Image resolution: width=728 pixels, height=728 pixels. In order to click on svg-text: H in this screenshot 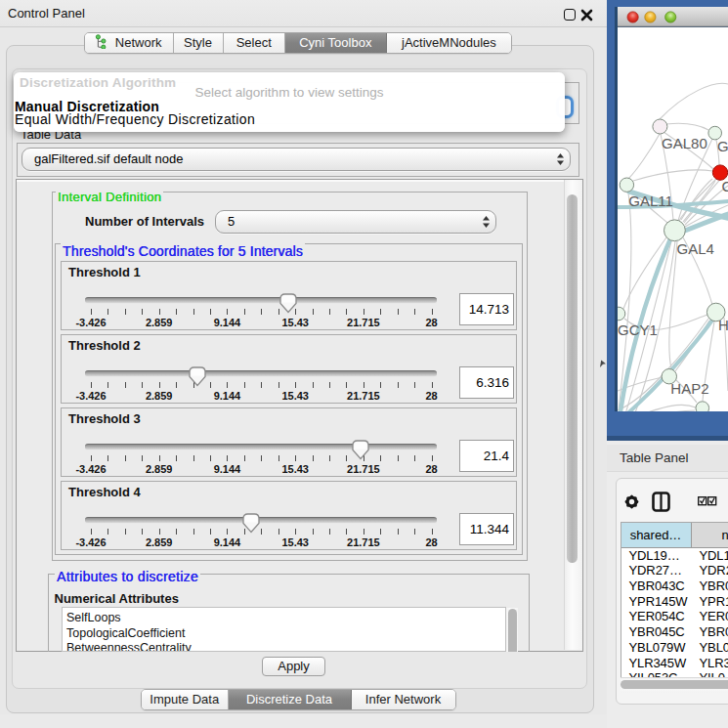, I will do `click(723, 324)`.